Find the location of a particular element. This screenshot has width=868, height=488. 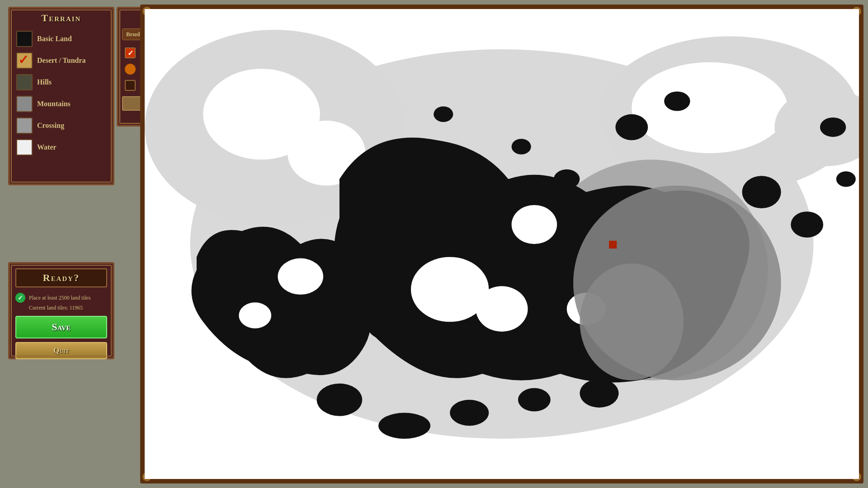

ready-title-box: Ready? is located at coordinates (61, 278).